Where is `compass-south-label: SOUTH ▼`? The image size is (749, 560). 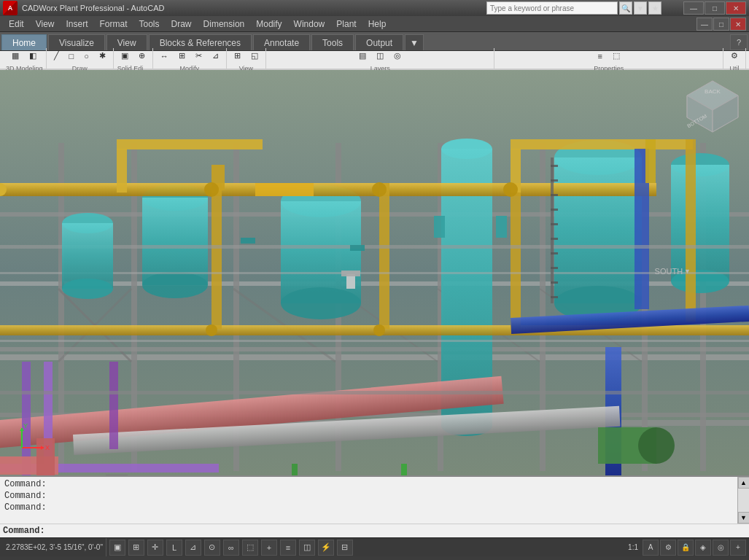 compass-south-label: SOUTH ▼ is located at coordinates (672, 271).